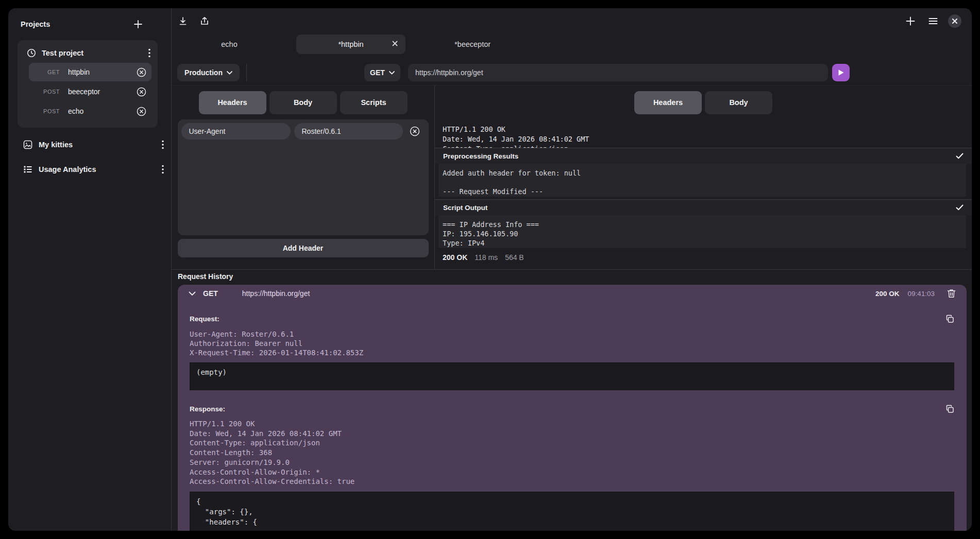  I want to click on request-history-title: Request History, so click(205, 276).